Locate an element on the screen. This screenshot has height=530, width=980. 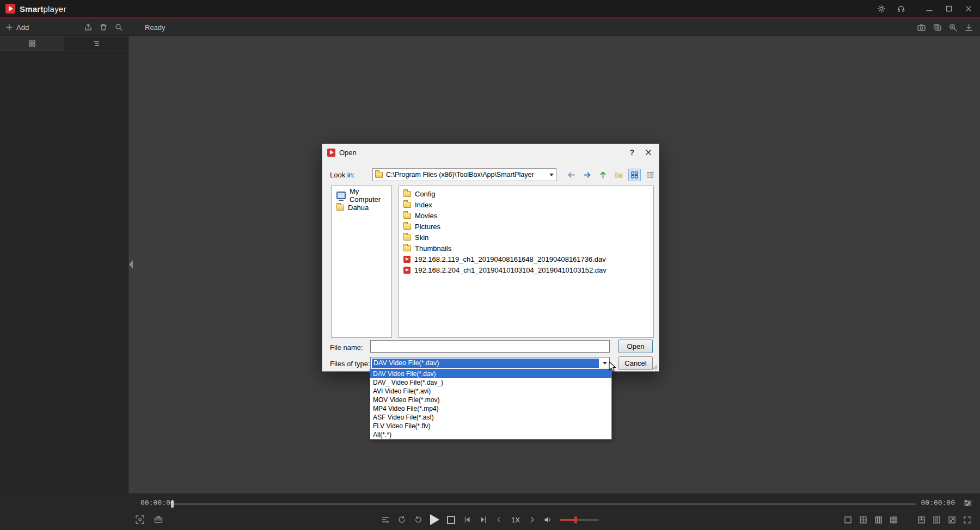
type-option: DAV_ Video File(*.dav_) is located at coordinates (491, 383).